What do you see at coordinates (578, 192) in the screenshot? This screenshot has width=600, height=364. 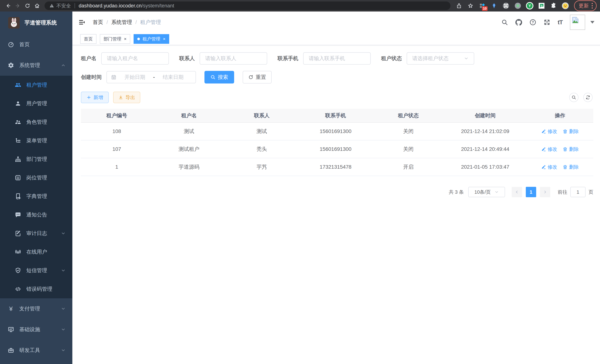 I see `goto-page-input` at bounding box center [578, 192].